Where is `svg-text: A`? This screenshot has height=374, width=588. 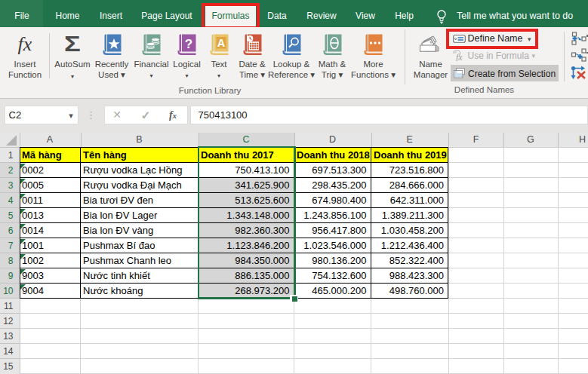
svg-text: A is located at coordinates (220, 43).